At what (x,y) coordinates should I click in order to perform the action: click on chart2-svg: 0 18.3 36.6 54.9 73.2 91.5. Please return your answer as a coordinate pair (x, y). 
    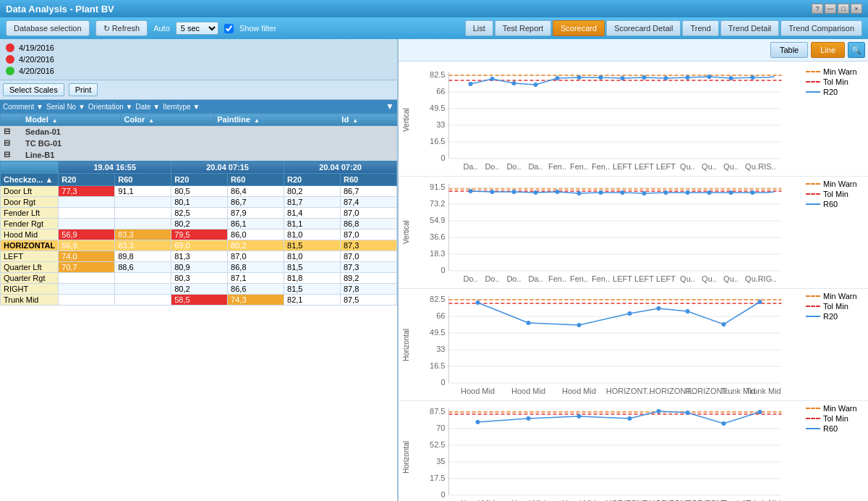
    Looking at the image, I should click on (608, 231).